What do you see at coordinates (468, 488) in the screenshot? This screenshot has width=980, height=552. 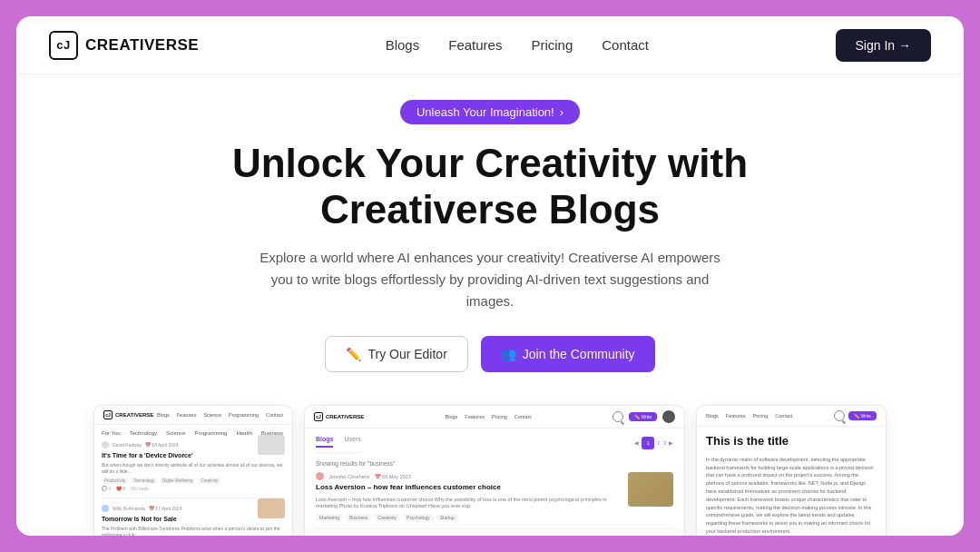 I see `sc2-article-title-1: Loss Aversion – how fear influences cust…` at bounding box center [468, 488].